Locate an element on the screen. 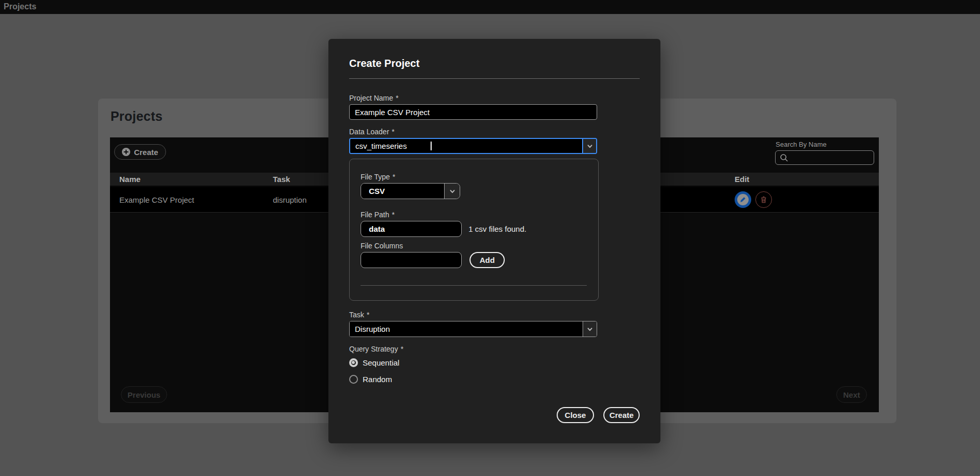 This screenshot has height=476, width=980. data-loader-input-wrap is located at coordinates (466, 146).